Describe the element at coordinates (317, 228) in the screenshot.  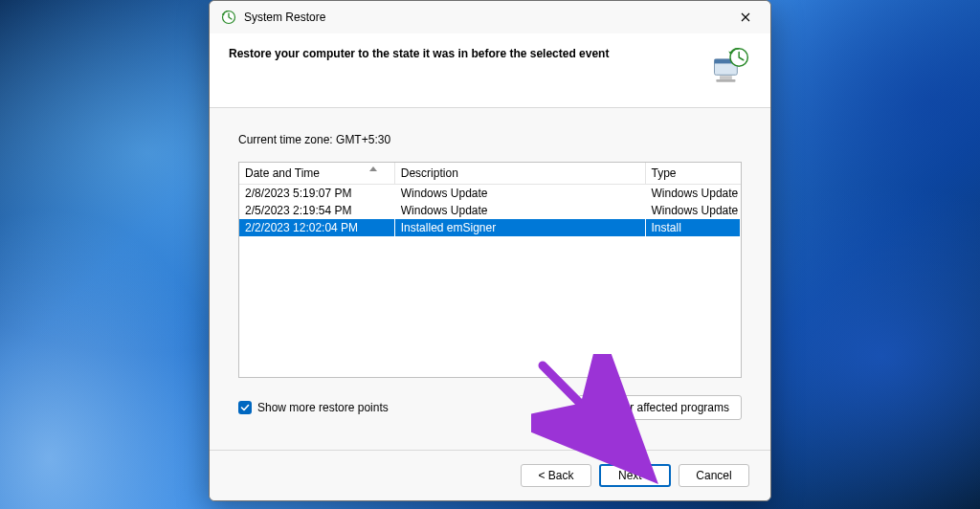
I see `cell-date: 2/2/2023 12:02:04 PM` at that location.